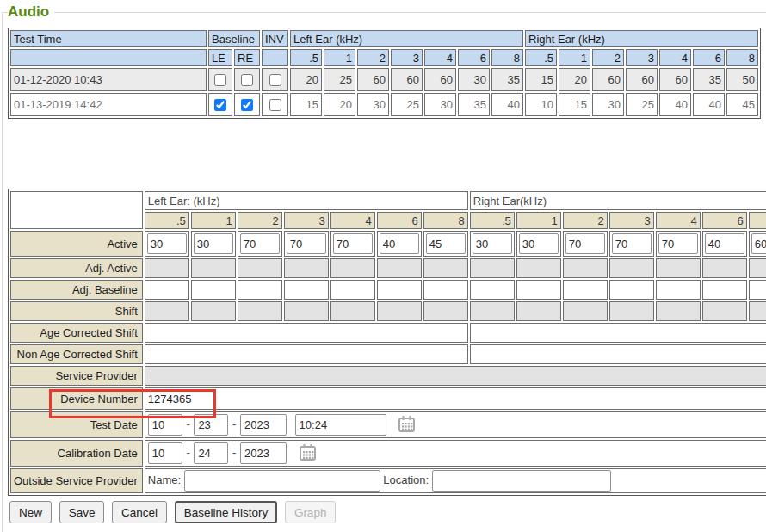 The image size is (766, 532). I want to click on baseline-history-button: Baseline History, so click(226, 512).